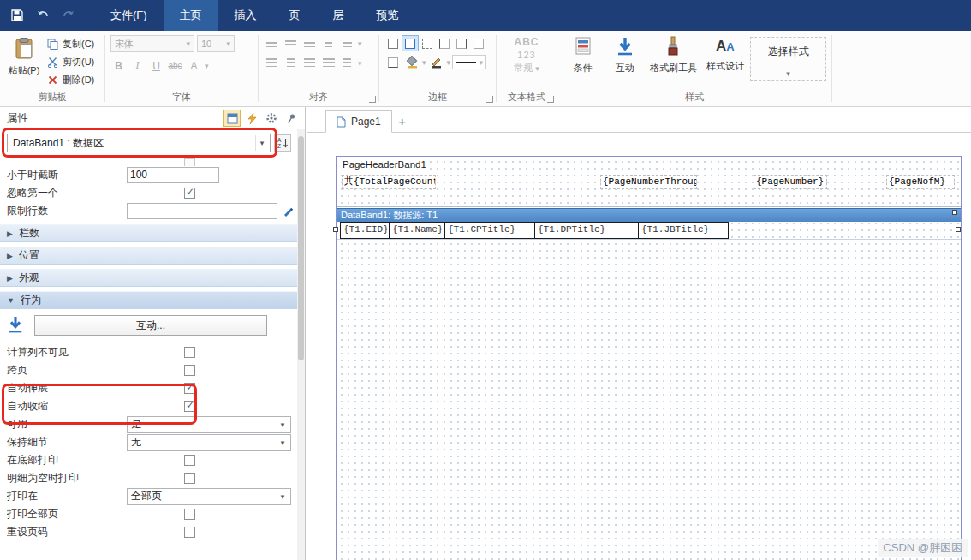  I want to click on text-component: {PageNofM}, so click(920, 182).